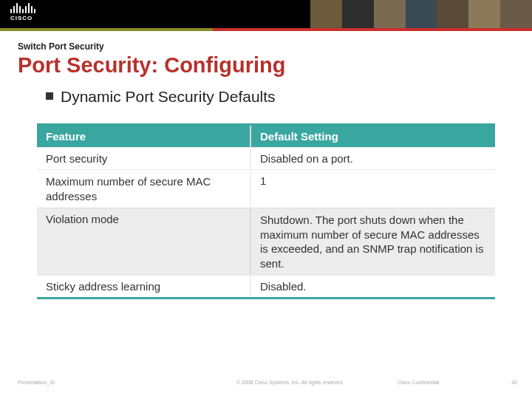 The height and width of the screenshot is (399, 532). Describe the element at coordinates (266, 14) in the screenshot. I see `top-bar: CISCO` at that location.